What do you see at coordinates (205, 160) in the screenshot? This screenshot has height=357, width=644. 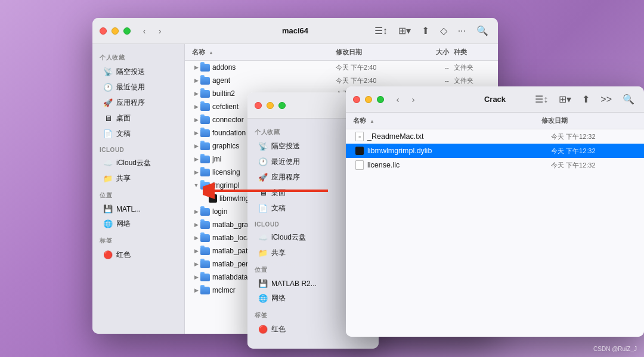 I see `folder-icon-jmi` at bounding box center [205, 160].